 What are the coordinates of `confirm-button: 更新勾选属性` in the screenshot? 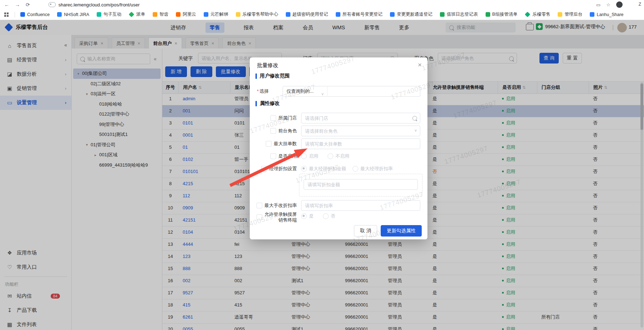 It's located at (401, 231).